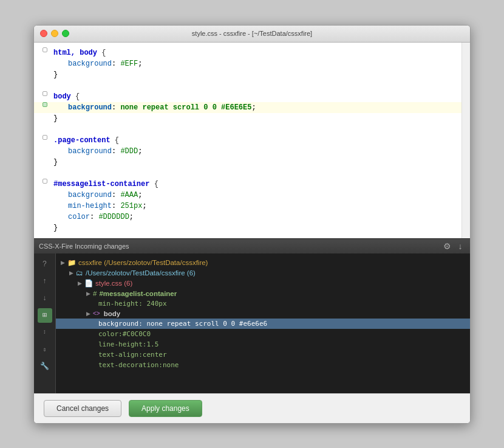 The image size is (504, 448). Describe the element at coordinates (89, 283) in the screenshot. I see `css-icon: 📄` at that location.